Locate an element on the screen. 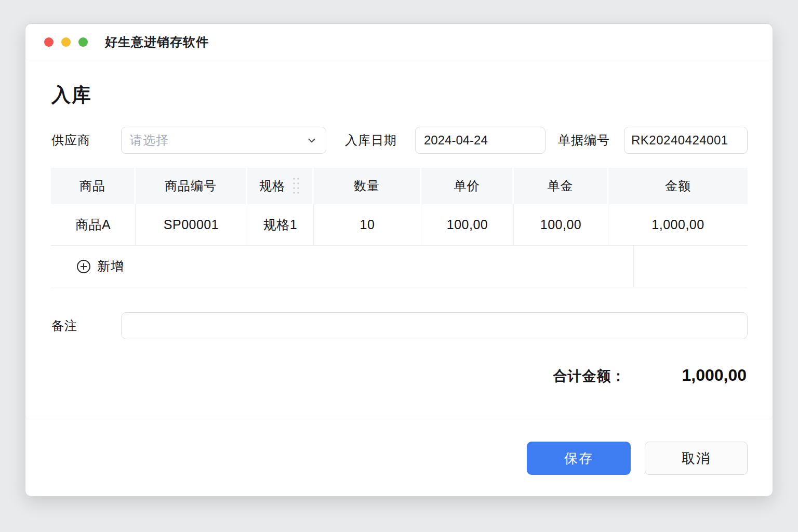 The image size is (798, 532). total-label: 合计金额： is located at coordinates (589, 376).